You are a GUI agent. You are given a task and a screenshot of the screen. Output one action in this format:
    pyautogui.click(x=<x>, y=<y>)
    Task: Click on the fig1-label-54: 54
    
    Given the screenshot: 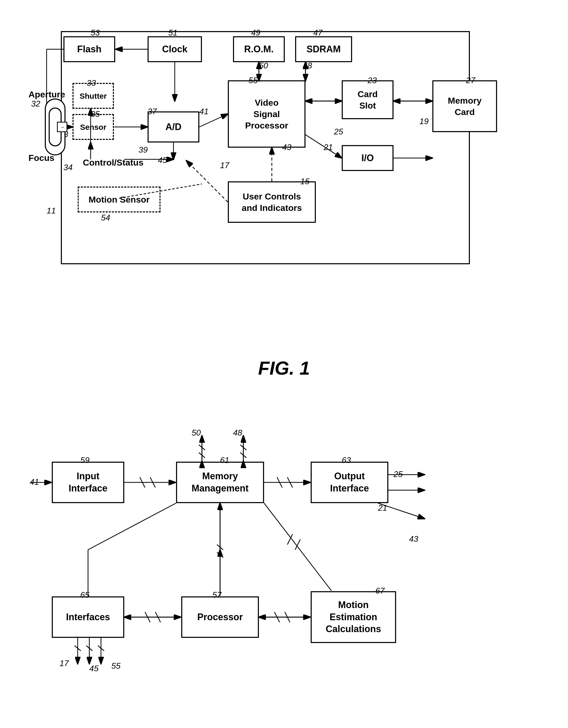 What is the action you would take?
    pyautogui.click(x=106, y=218)
    